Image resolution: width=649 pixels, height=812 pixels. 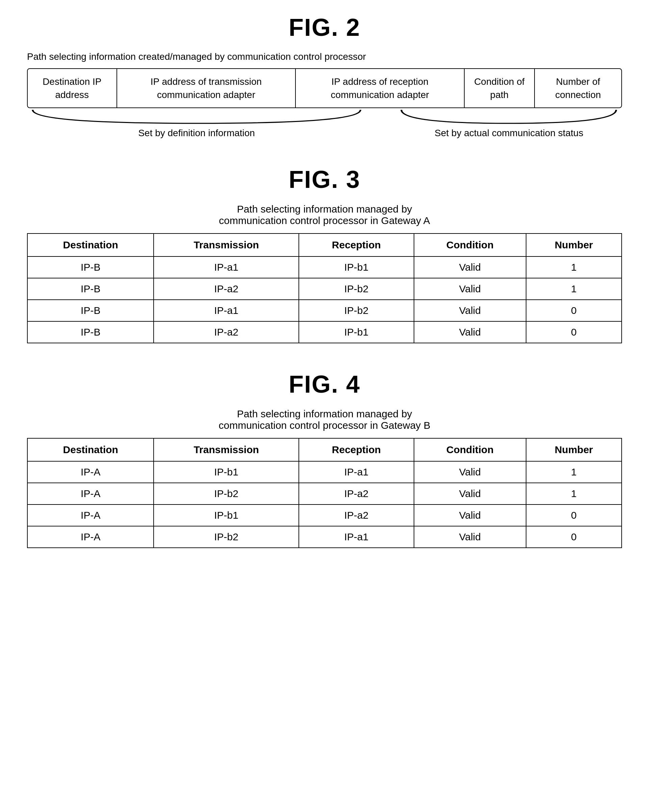 What do you see at coordinates (226, 245) in the screenshot?
I see `fig3-header-transmission: Transmission` at bounding box center [226, 245].